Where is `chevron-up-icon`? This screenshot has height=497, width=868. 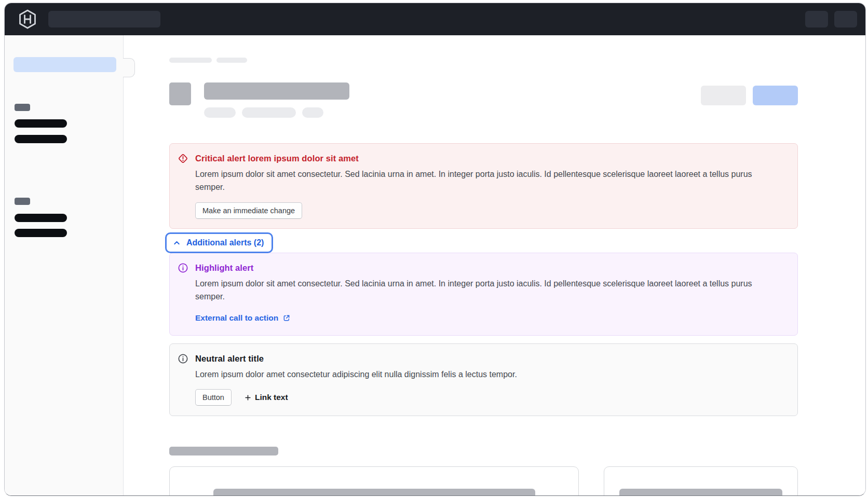
chevron-up-icon is located at coordinates (177, 243).